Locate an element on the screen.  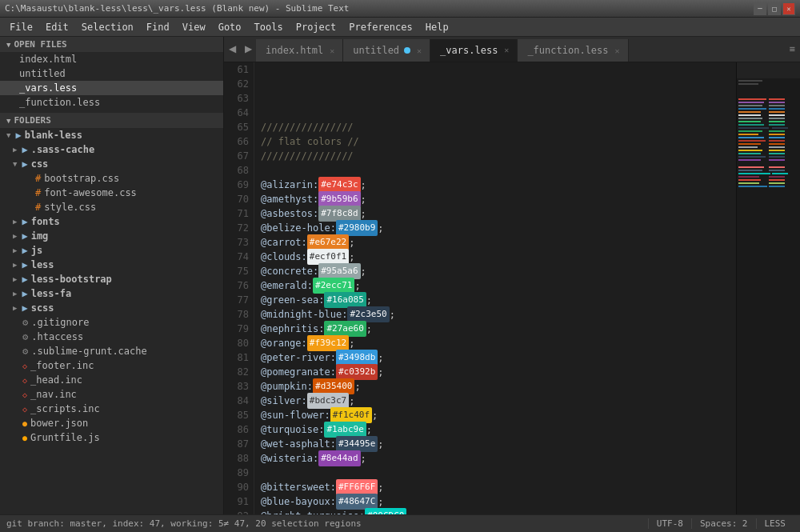
inc-icon: ◇ is located at coordinates (25, 366).